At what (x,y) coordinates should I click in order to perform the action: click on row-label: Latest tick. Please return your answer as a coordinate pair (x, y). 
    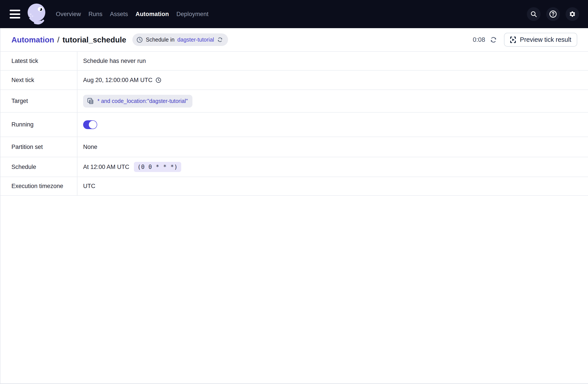
    Looking at the image, I should click on (39, 61).